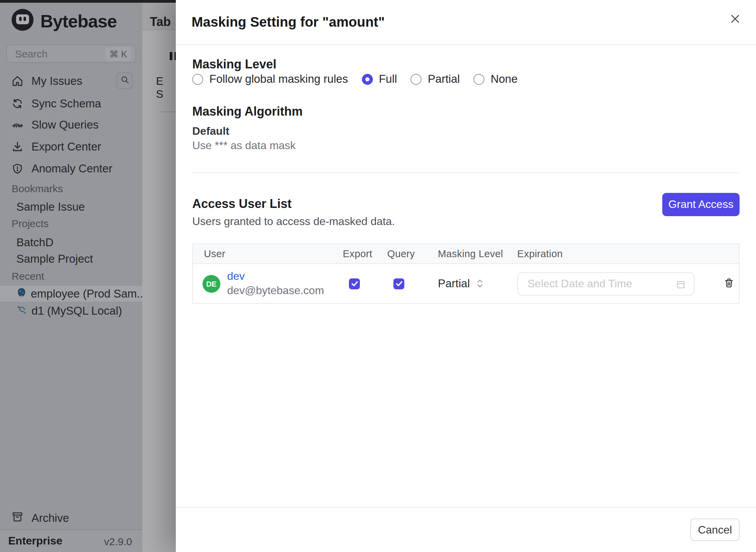 This screenshot has width=756, height=552. I want to click on user-email: dev@bytebase.com, so click(276, 290).